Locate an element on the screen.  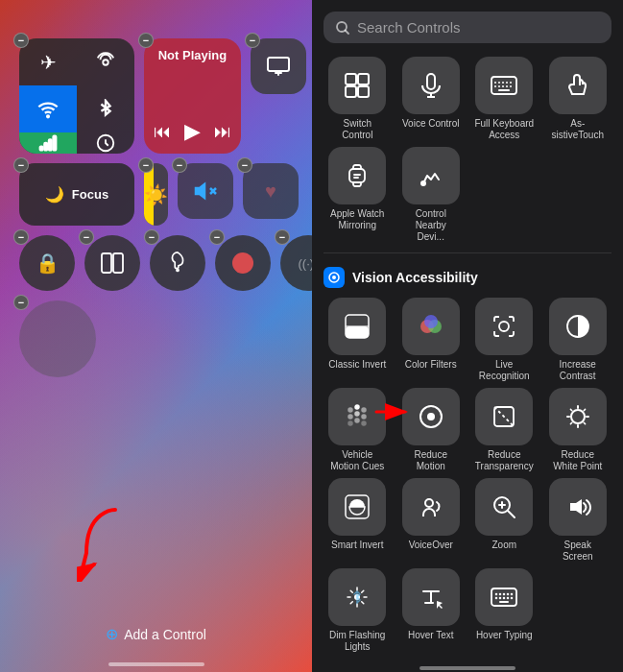
hover-text-item: Hover Text is located at coordinates (432, 611).